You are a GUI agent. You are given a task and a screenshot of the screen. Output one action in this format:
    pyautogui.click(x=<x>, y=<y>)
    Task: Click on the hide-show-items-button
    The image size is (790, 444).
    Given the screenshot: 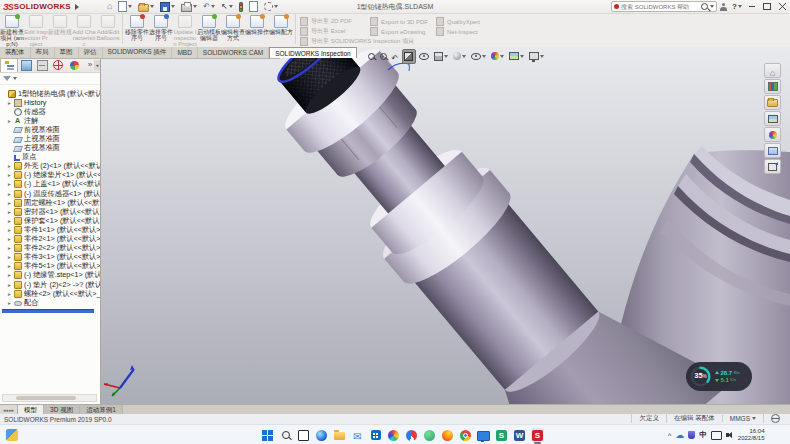 What is the action you would take?
    pyautogui.click(x=479, y=56)
    